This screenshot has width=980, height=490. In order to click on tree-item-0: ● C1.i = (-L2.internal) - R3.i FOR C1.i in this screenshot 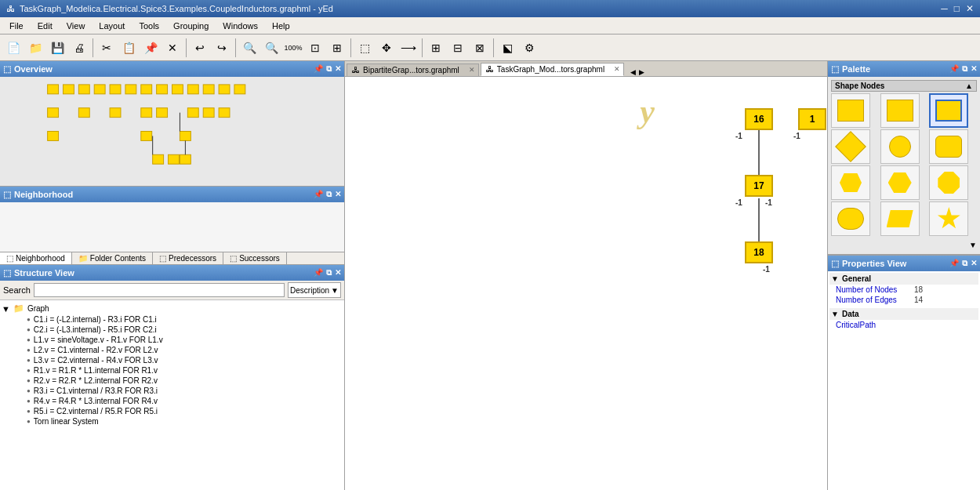, I will do `click(179, 320)`.